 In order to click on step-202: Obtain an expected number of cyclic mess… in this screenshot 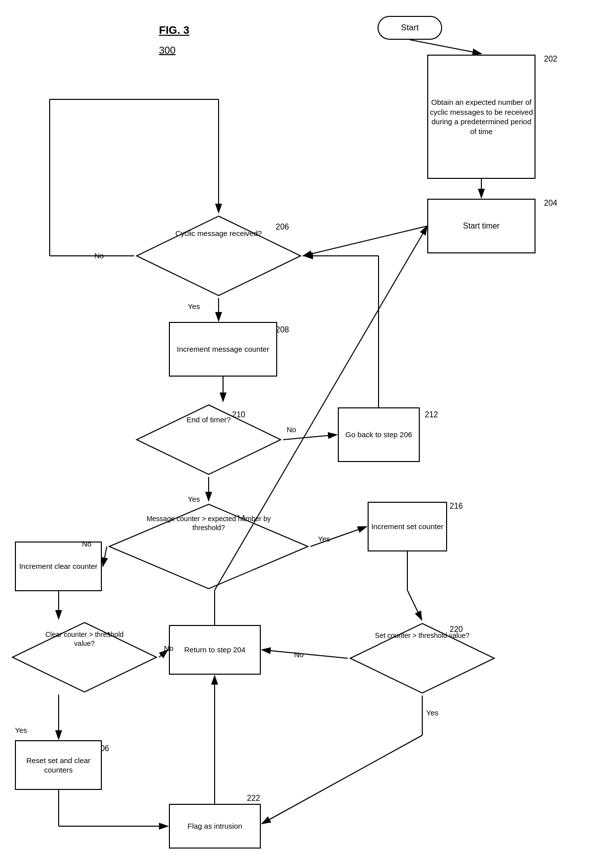, I will do `click(481, 117)`.